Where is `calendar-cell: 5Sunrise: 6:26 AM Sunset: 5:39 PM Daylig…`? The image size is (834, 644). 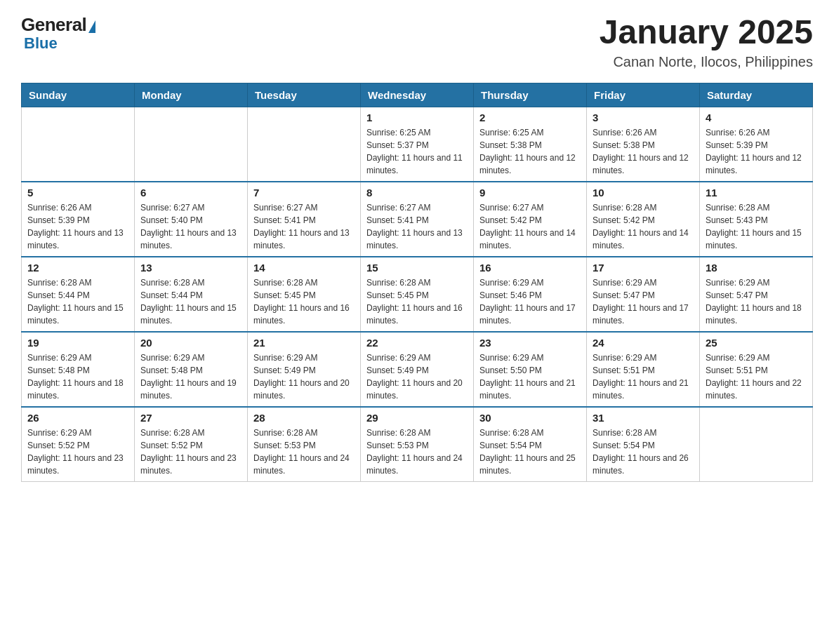 calendar-cell: 5Sunrise: 6:26 AM Sunset: 5:39 PM Daylig… is located at coordinates (79, 219).